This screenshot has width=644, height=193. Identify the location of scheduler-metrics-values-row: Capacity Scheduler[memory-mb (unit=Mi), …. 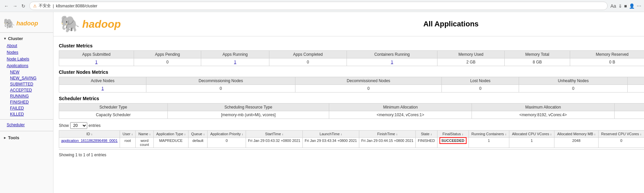
(352, 115).